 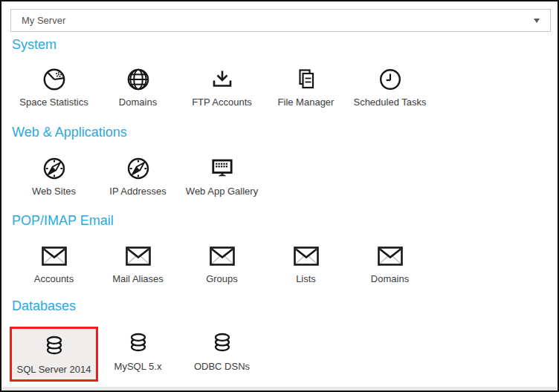 What do you see at coordinates (138, 367) in the screenshot?
I see `item-label: MySQL 5.x` at bounding box center [138, 367].